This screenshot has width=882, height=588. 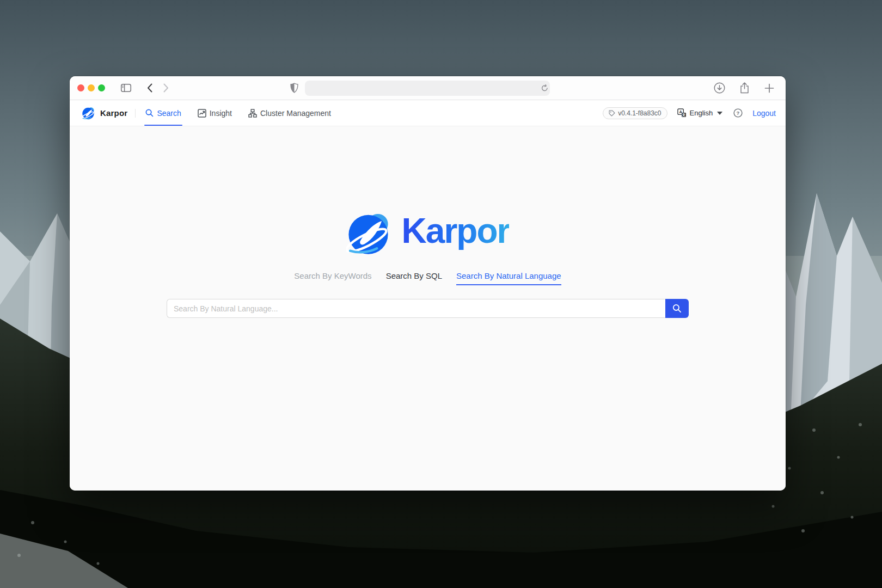 I want to click on chevron-down-icon, so click(x=720, y=113).